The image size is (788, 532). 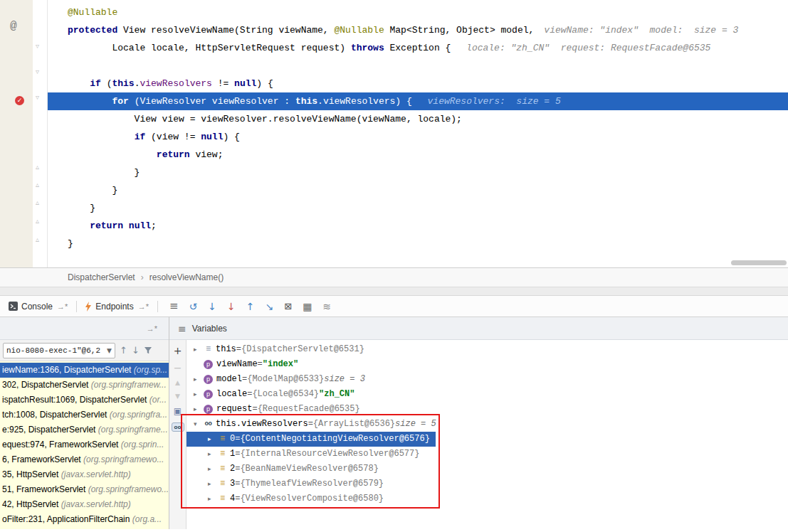 I want to click on variable-row: ▸≡1 = {InternalResourceViewResolver@6577…, so click(x=487, y=454).